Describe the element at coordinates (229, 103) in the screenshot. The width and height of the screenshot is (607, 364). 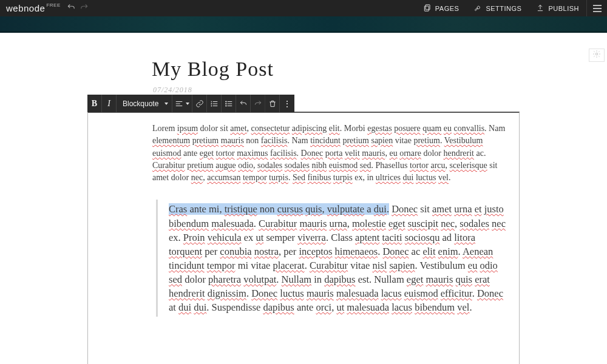
I see `unordered-list-button` at that location.